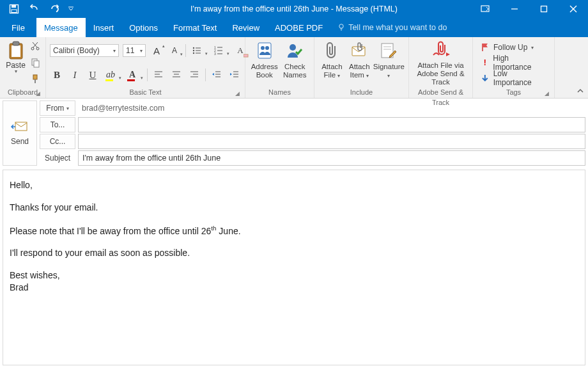  What do you see at coordinates (359, 60) in the screenshot?
I see `attach-item-button: Attach Item ▾` at bounding box center [359, 60].